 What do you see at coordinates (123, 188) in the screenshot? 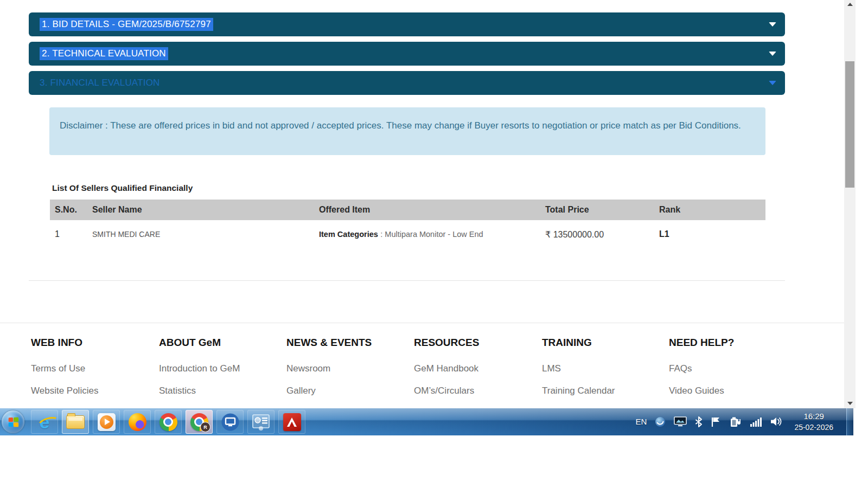
I see `sellers-table-title: List Of Sellers Qualified Financially` at bounding box center [123, 188].